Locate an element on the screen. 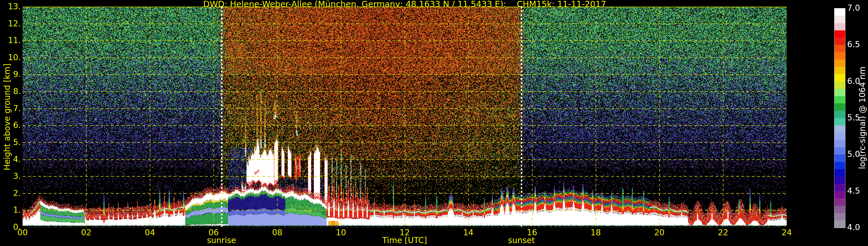 This screenshot has height=246, width=868. x-tick-label: 16 is located at coordinates (532, 233).